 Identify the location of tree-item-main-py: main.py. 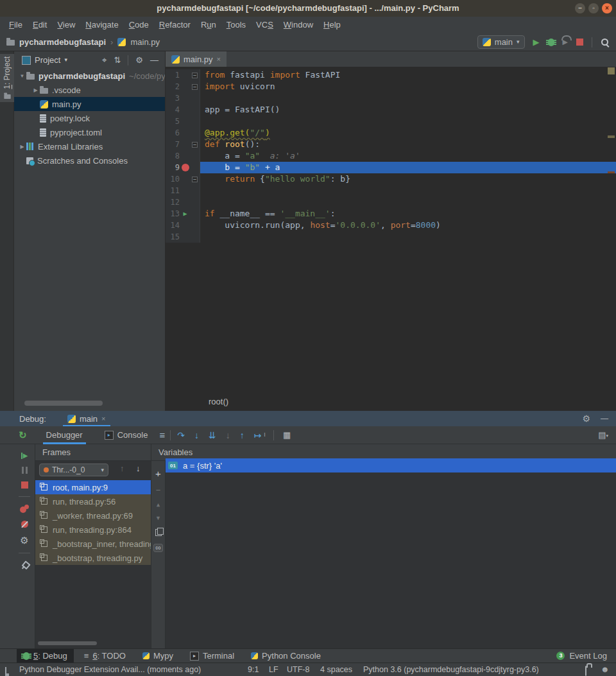
(90, 104).